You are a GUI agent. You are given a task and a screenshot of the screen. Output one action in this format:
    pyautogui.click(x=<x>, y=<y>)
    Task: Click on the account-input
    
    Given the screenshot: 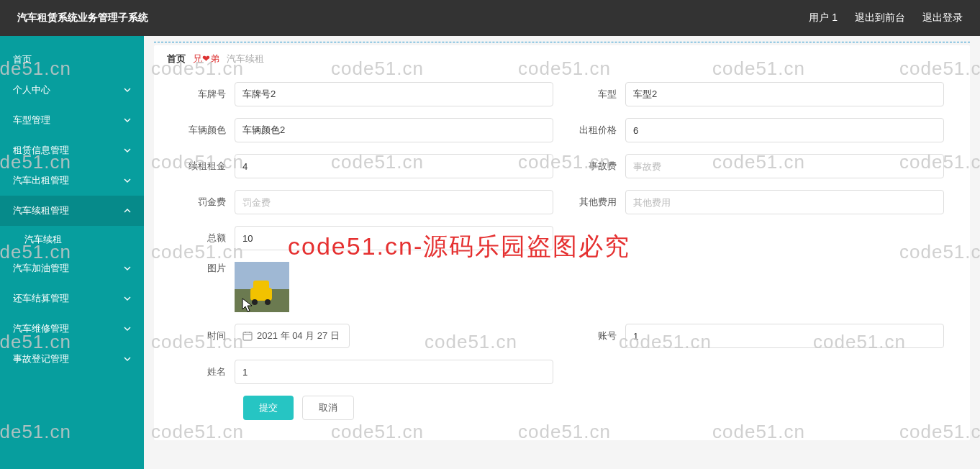 What is the action you would take?
    pyautogui.click(x=784, y=336)
    